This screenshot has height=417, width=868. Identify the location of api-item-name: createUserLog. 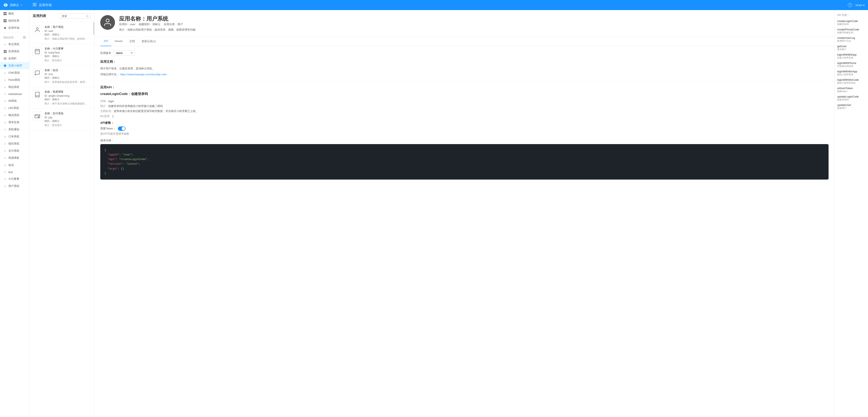
(851, 38).